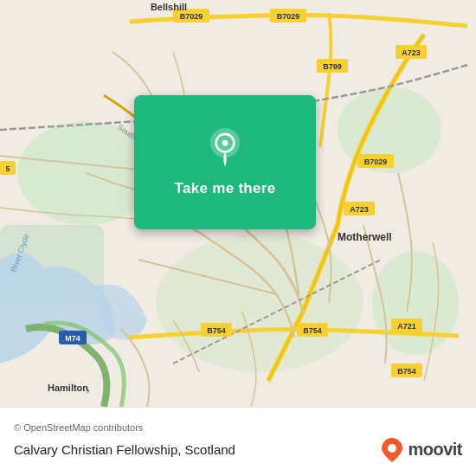 This screenshot has width=476, height=476. Describe the element at coordinates (365, 237) in the screenshot. I see `svg-text: Motherwell` at that location.